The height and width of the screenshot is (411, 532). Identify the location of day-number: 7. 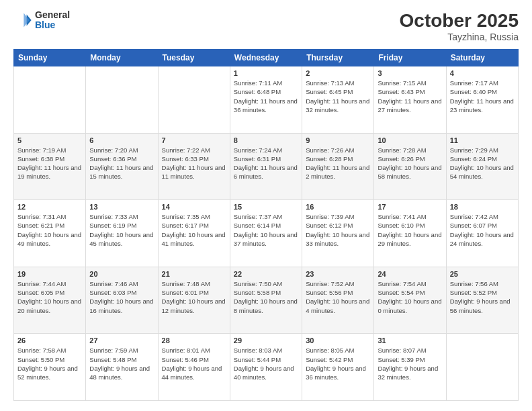
(194, 140).